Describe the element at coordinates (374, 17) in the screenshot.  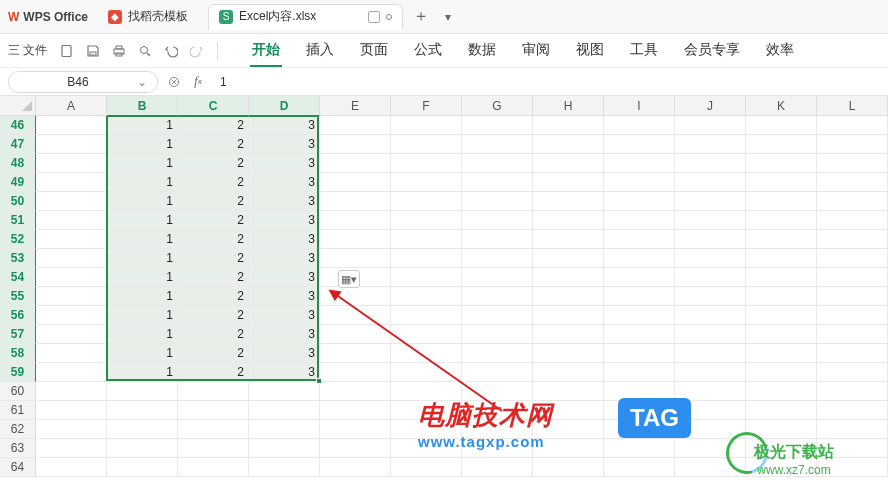
I see `pin-icon` at that location.